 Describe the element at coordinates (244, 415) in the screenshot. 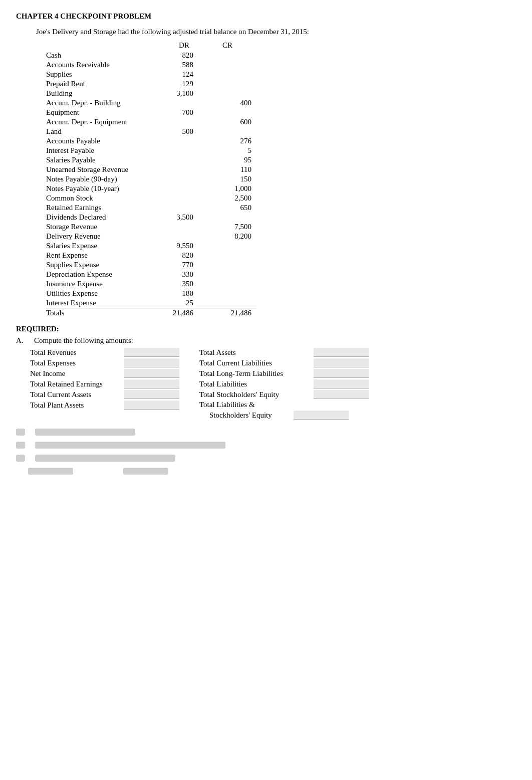

I see `required-row-label: Stockholders' Equity` at that location.